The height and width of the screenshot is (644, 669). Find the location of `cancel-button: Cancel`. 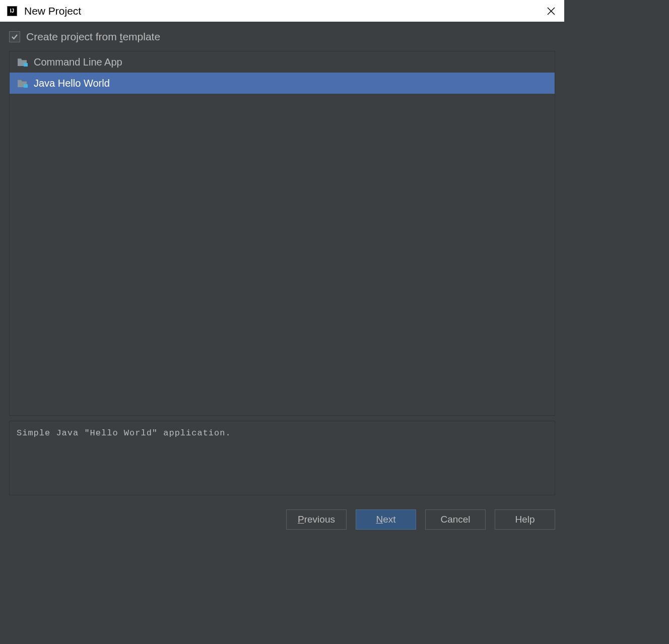

cancel-button: Cancel is located at coordinates (455, 520).